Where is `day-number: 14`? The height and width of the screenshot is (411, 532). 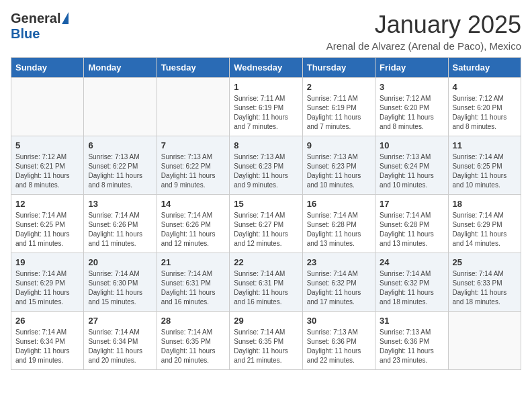 day-number: 14 is located at coordinates (193, 204).